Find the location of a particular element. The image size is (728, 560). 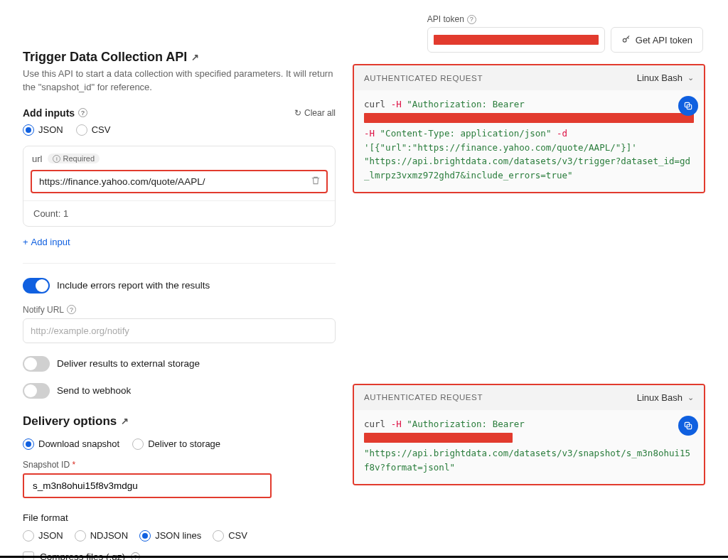

bottom-rule is located at coordinates (364, 557).